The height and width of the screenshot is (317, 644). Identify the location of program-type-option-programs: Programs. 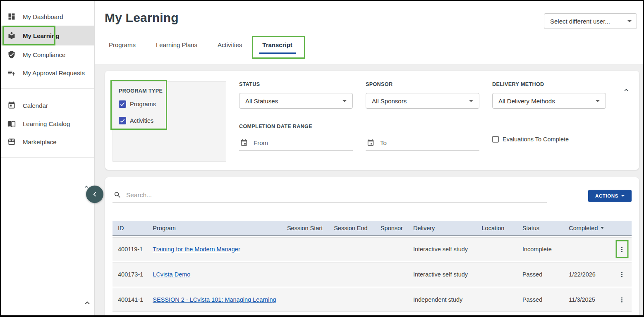
(170, 104).